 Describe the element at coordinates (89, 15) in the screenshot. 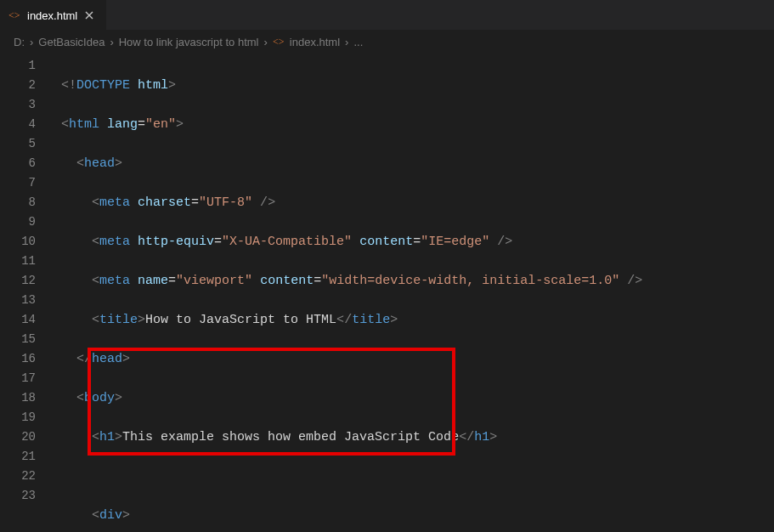

I see `close-icon` at that location.